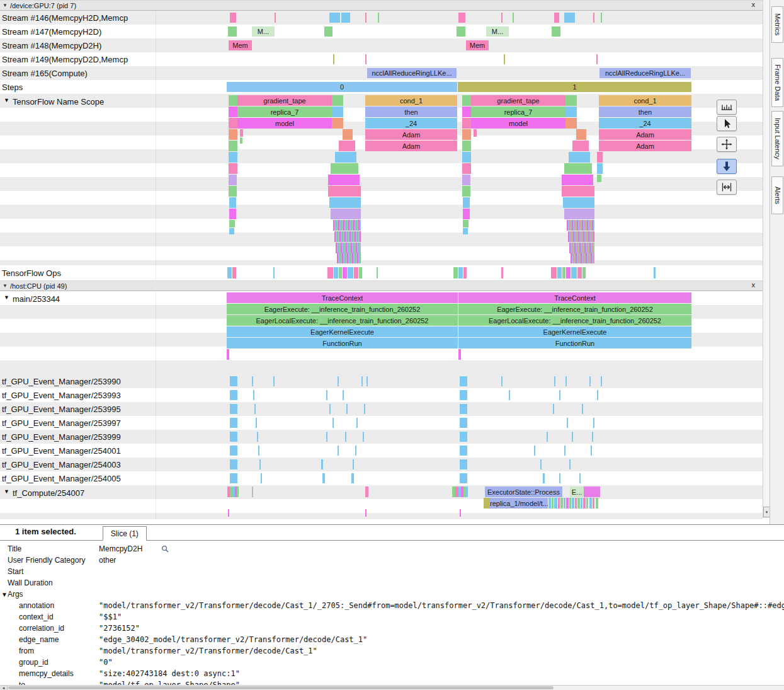 The width and height of the screenshot is (784, 690). What do you see at coordinates (460, 502) in the screenshot?
I see `timeline-track: ExecutorState::ProcessE...replica_1/mode…` at bounding box center [460, 502].